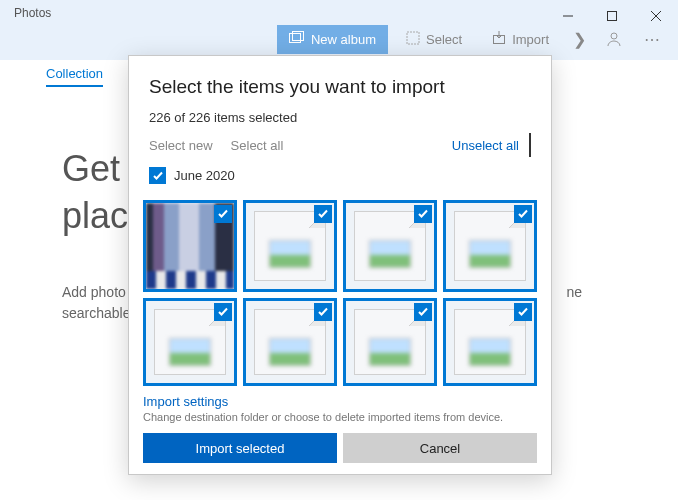 The height and width of the screenshot is (500, 678). Describe the element at coordinates (74, 76) in the screenshot. I see `tab-collection: Collection` at that location.